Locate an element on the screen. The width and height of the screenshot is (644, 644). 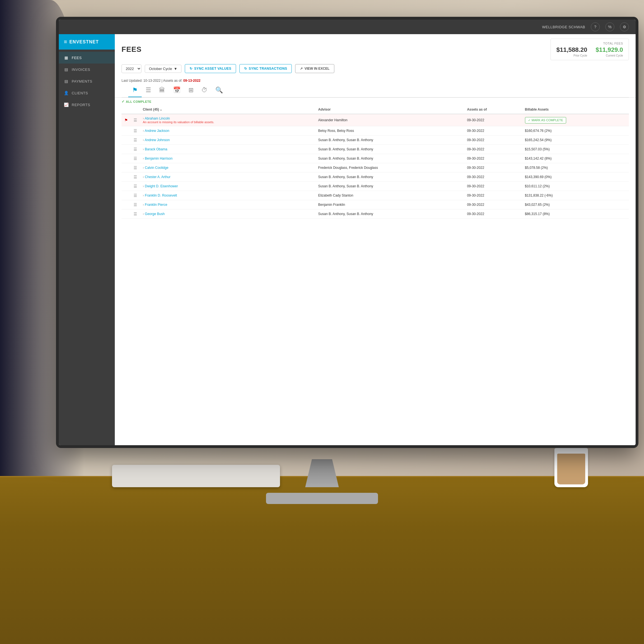
sidebar-item-payments-label: PAYMENTS is located at coordinates (82, 81).